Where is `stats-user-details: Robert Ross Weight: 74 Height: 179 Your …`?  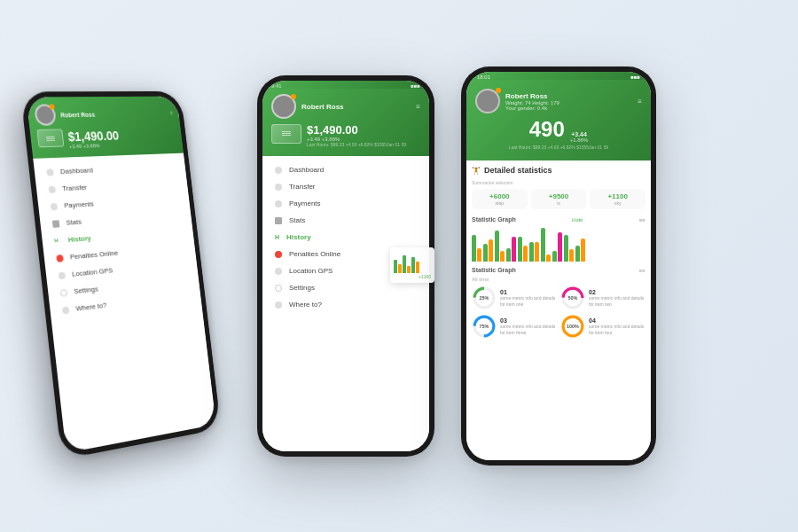
stats-user-details: Robert Ross Weight: 74 Height: 179 Your … is located at coordinates (532, 101).